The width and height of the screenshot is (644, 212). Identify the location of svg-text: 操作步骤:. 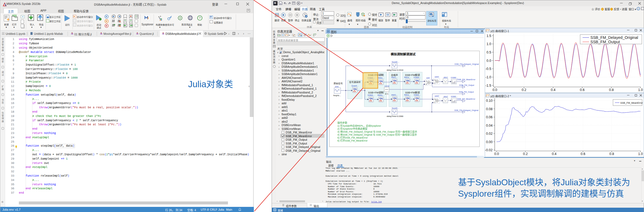
(343, 123).